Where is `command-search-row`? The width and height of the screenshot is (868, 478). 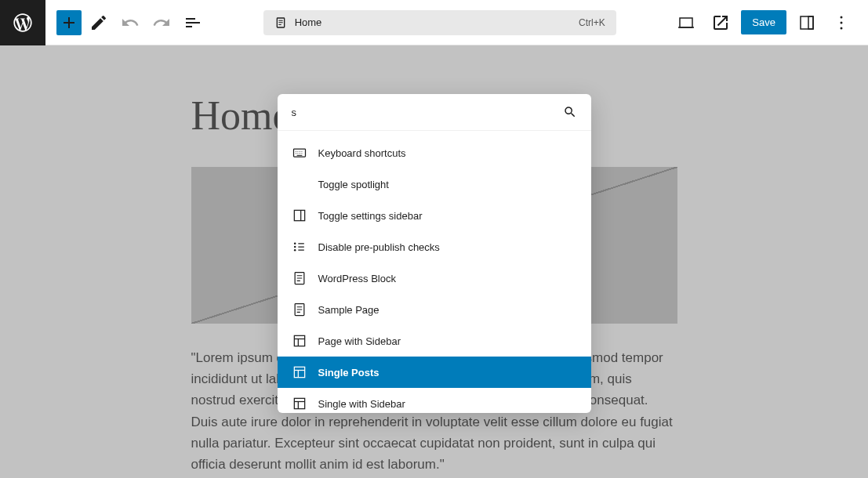 command-search-row is located at coordinates (434, 113).